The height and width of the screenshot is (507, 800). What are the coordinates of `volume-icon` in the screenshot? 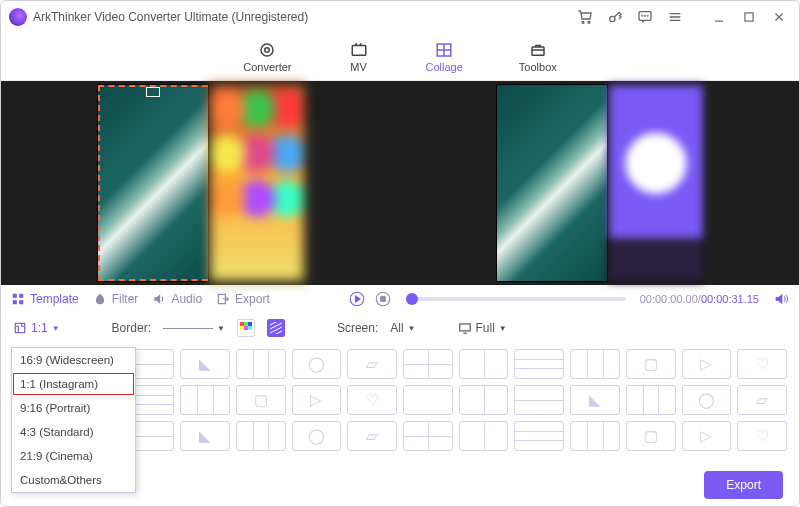 It's located at (781, 299).